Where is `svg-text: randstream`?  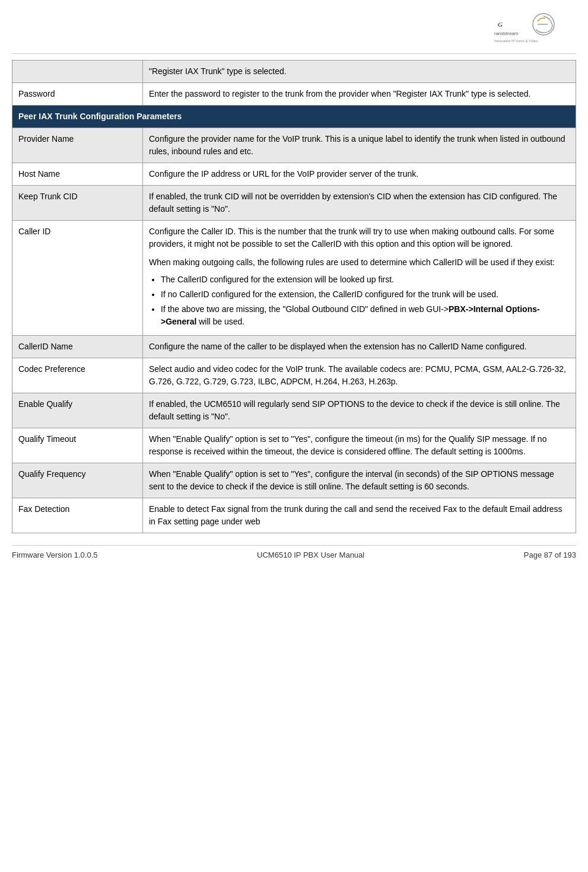 svg-text: randstream is located at coordinates (507, 33).